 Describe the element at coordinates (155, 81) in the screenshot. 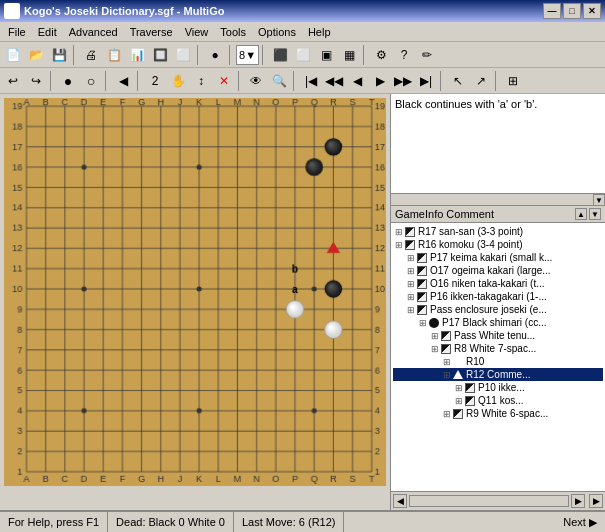

I see `num-btn: 2` at that location.